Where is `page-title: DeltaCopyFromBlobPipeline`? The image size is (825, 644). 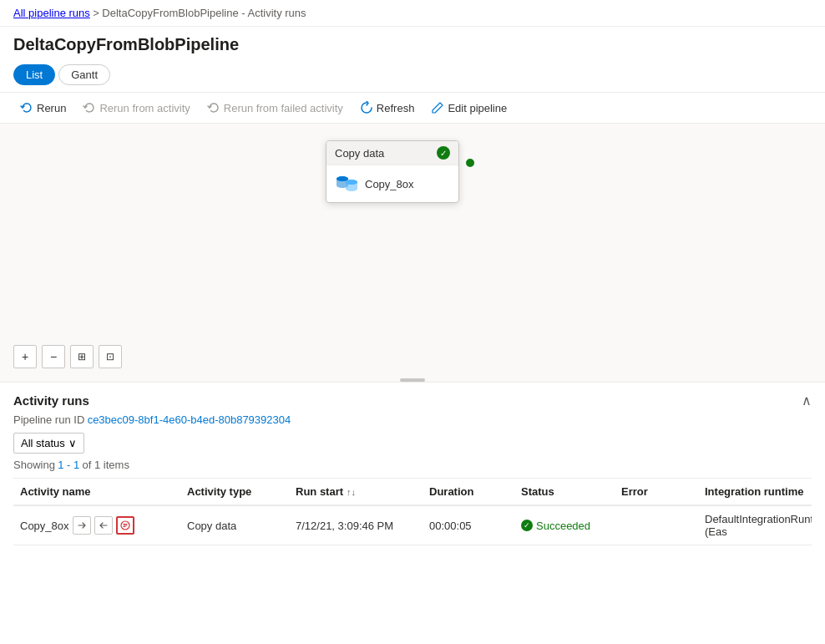 page-title: DeltaCopyFromBlobPipeline is located at coordinates (412, 43).